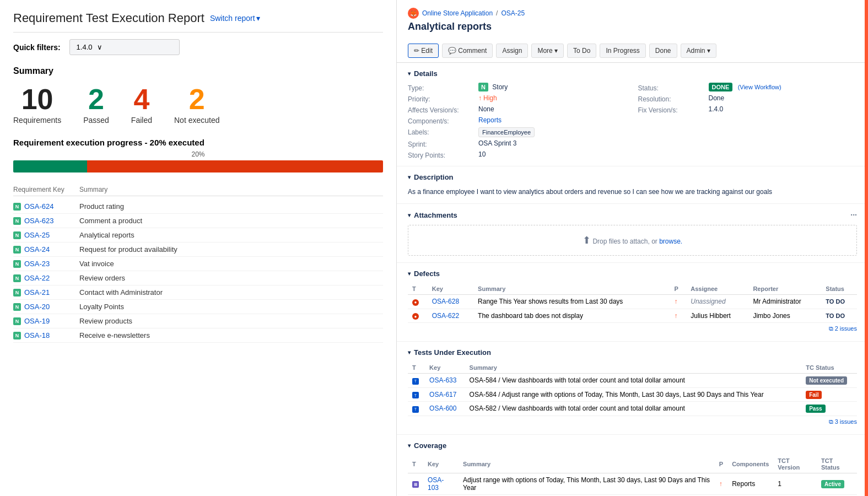  Describe the element at coordinates (508, 132) in the screenshot. I see `labels-value: FinanceEmployee` at that location.